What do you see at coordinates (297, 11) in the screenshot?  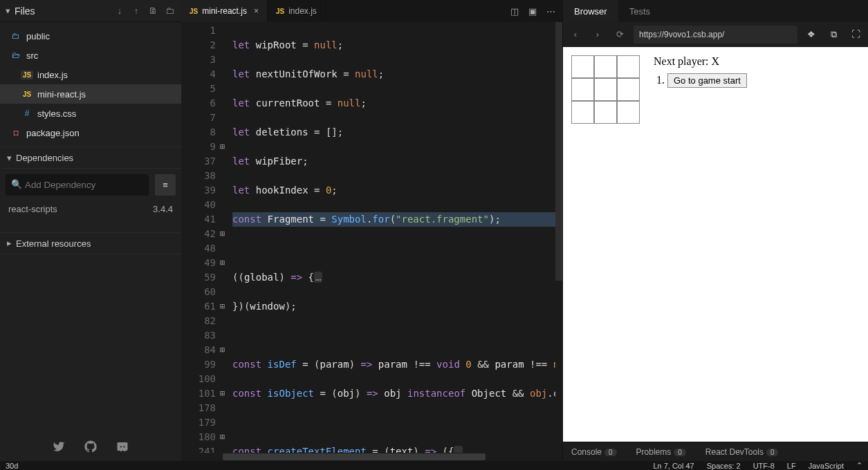 I see `tab-index: JS index.js` at bounding box center [297, 11].